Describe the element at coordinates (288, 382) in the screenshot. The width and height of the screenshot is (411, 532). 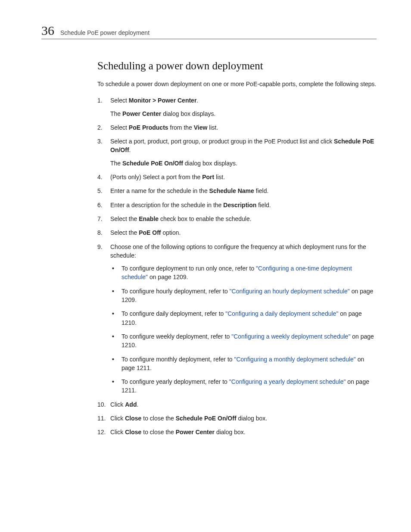
I see `xref-link: "Configuring a yearly deployment schedul…` at that location.